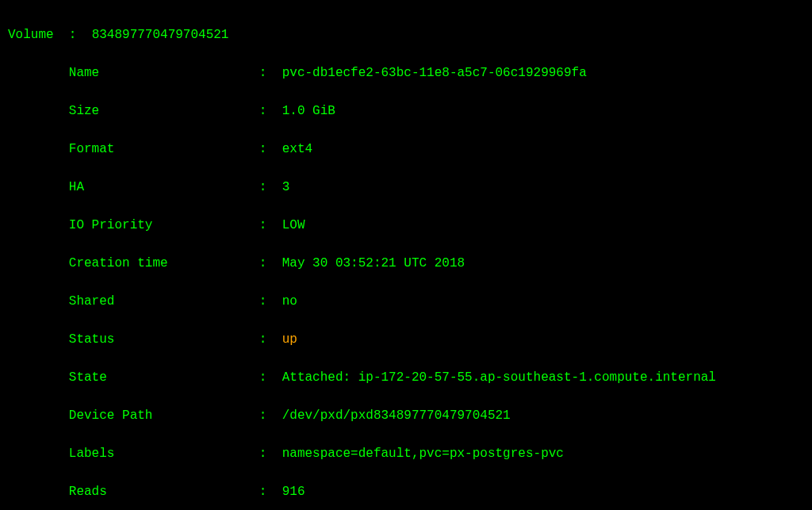 The image size is (812, 510). Describe the element at coordinates (406, 339) in the screenshot. I see `field-row: Status : up` at that location.